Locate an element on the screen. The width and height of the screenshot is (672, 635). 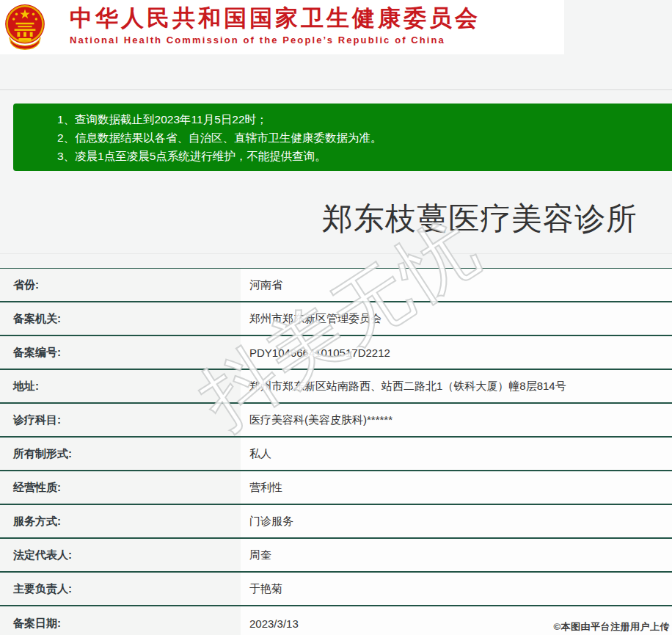
row-label: 所有制形式: is located at coordinates (120, 454).